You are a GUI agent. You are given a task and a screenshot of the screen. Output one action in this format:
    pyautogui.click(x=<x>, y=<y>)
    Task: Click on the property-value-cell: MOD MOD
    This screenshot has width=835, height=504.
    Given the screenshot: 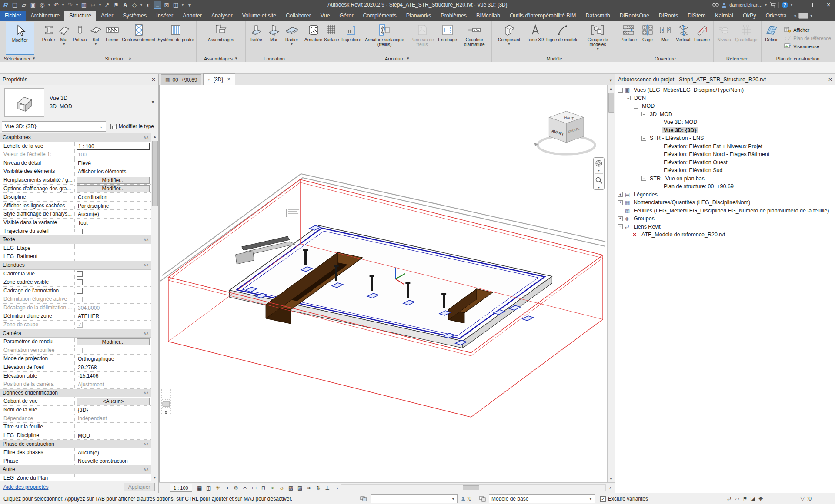 What is the action you would take?
    pyautogui.click(x=113, y=435)
    